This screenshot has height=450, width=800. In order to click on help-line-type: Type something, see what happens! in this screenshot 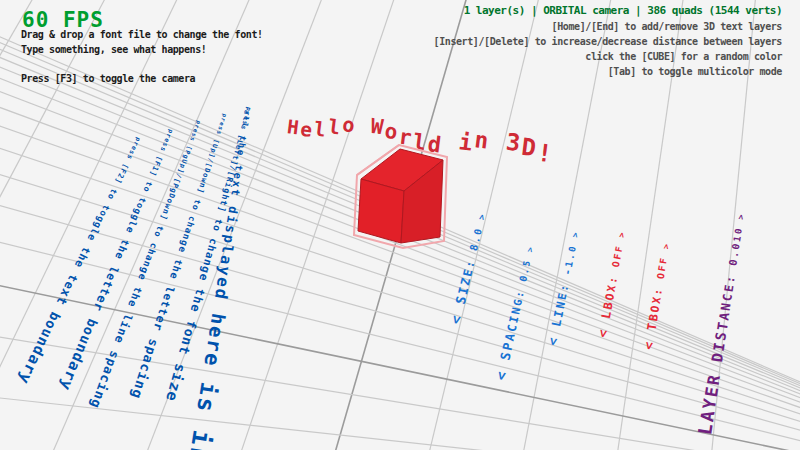, I will do `click(142, 50)`.